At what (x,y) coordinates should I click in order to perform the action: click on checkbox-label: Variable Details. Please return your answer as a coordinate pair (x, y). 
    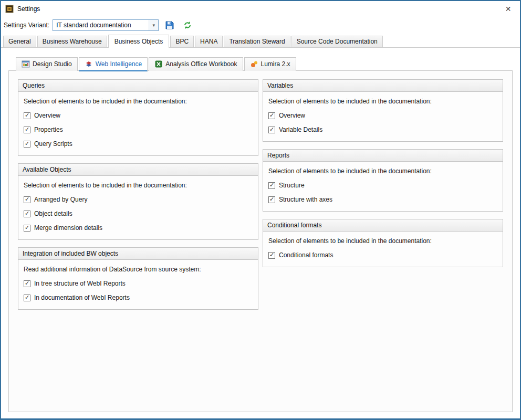
    Looking at the image, I should click on (300, 130).